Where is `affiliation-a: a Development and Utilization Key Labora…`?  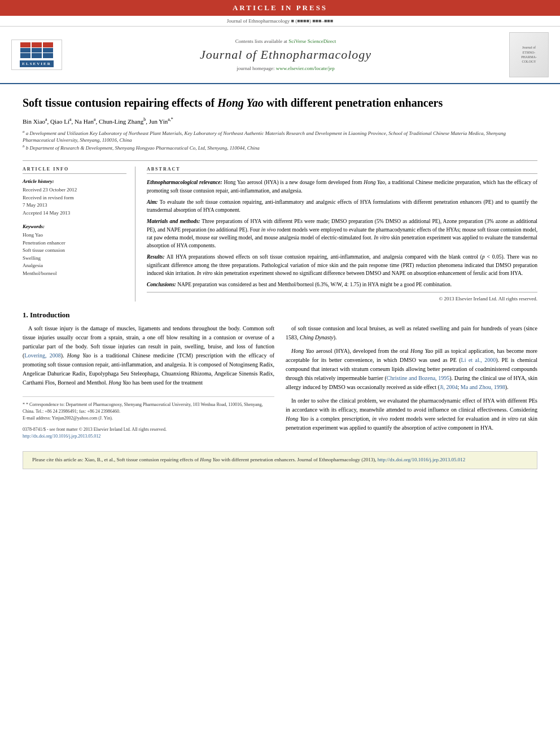
affiliation-a: a Development and Utilization Key Labora… is located at coordinates (264, 137).